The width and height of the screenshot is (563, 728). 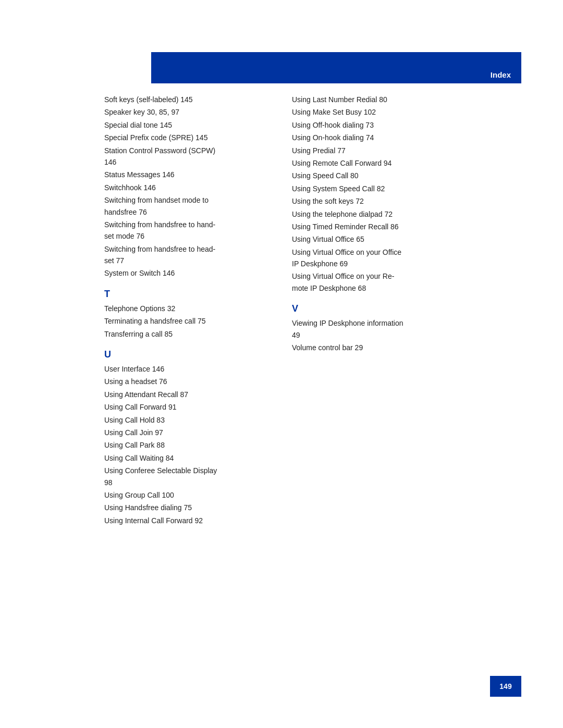 I want to click on list-item: Status Messages 146, so click(x=188, y=175).